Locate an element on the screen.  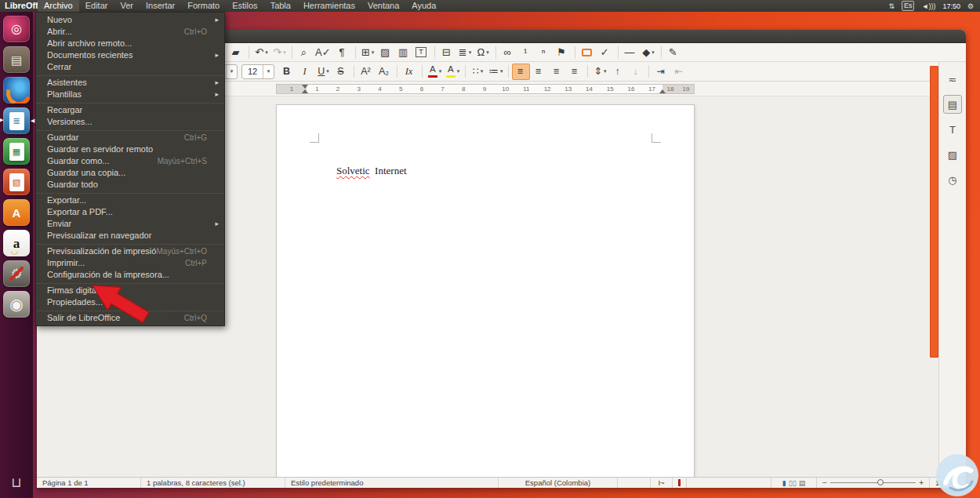
volume-icon: ◄))) is located at coordinates (928, 6).